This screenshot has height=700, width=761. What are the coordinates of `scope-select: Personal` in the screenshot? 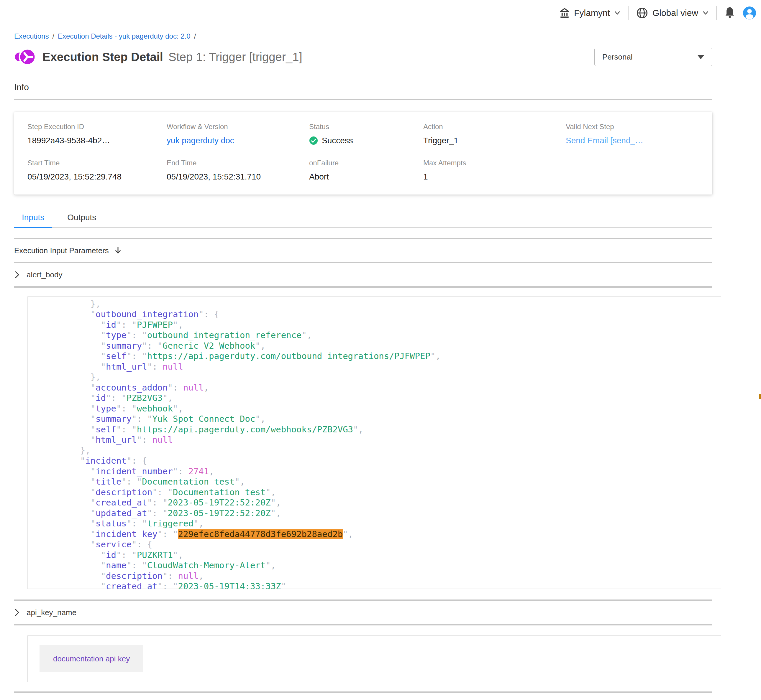 It's located at (653, 57).